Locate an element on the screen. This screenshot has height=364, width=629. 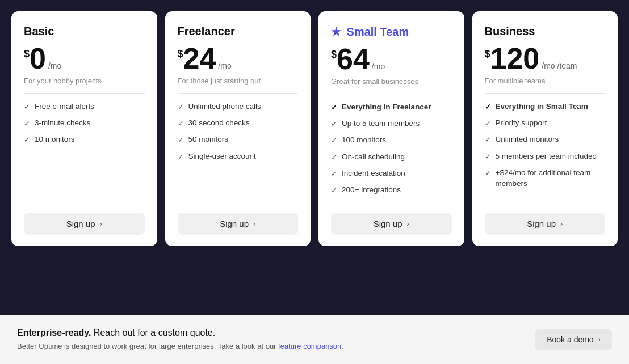
plan-price-row-freelancer: $24/mo is located at coordinates (238, 58).